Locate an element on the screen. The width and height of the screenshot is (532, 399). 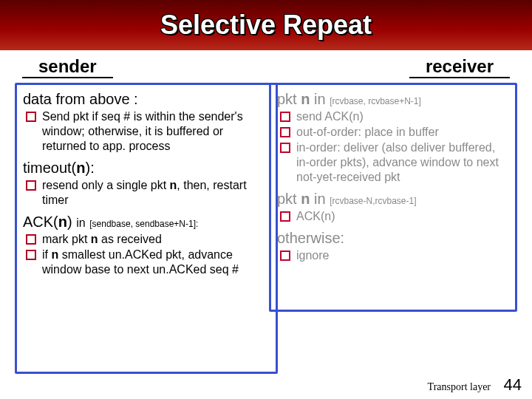
list-item: resend only a single pkt n, then, restar… is located at coordinates (146, 193).